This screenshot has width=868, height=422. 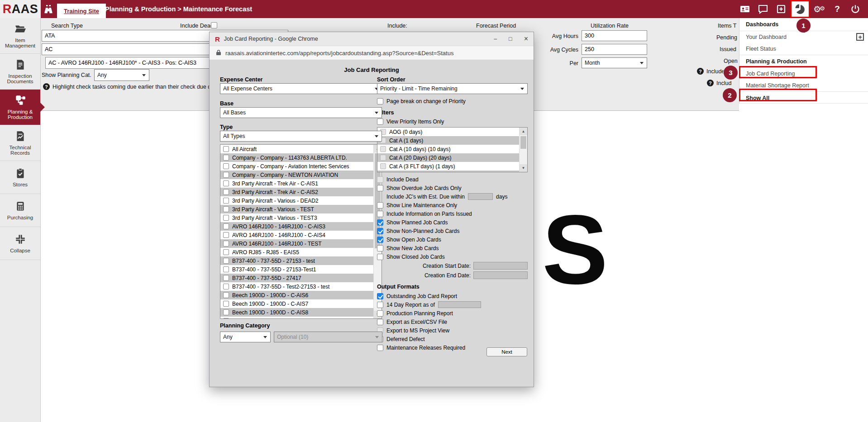 I want to click on sidebar-item-stores: Stores, so click(x=20, y=177).